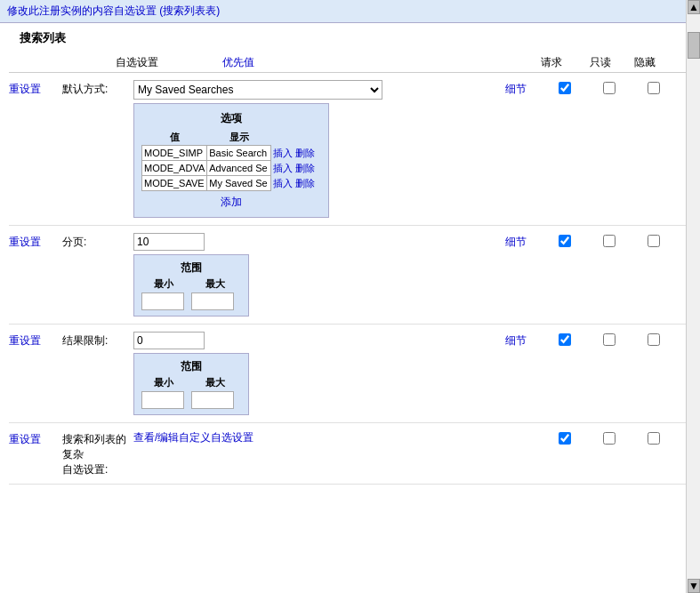 The height and width of the screenshot is (593, 700). What do you see at coordinates (239, 169) in the screenshot?
I see `option-display: Advanced Se` at bounding box center [239, 169].